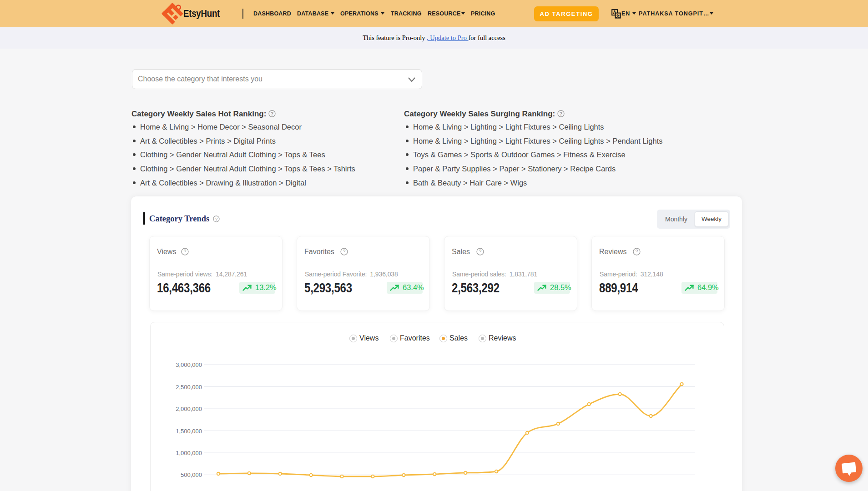 The width and height of the screenshot is (868, 491). Describe the element at coordinates (189, 365) in the screenshot. I see `svg-text: 3,000,000` at that location.